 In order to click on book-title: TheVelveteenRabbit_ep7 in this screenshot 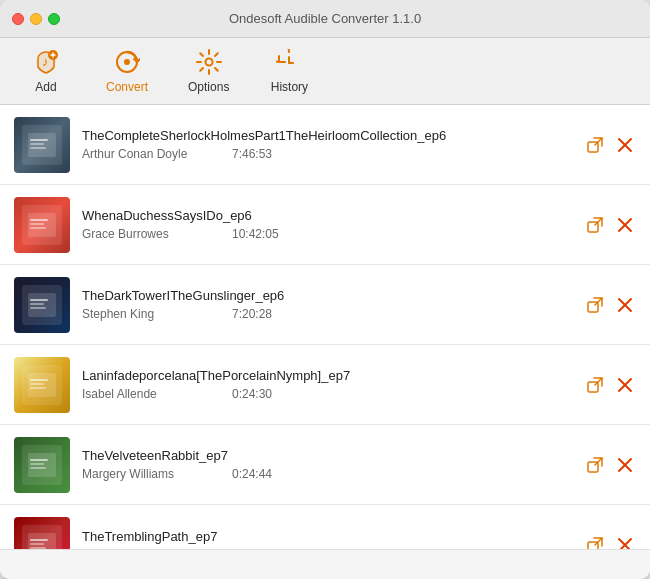, I will do `click(327, 456)`.